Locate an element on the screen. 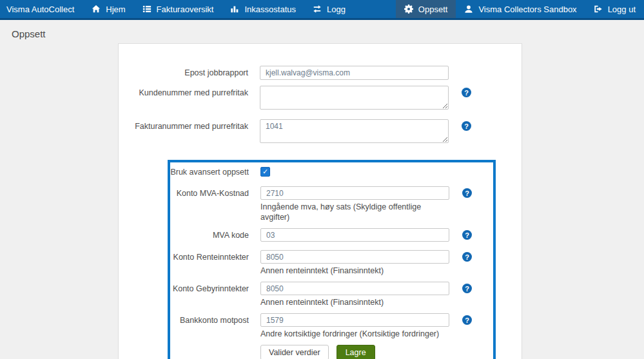 The image size is (644, 359). konto-renteinntekter-label: Konto Renteinntekter is located at coordinates (215, 256).